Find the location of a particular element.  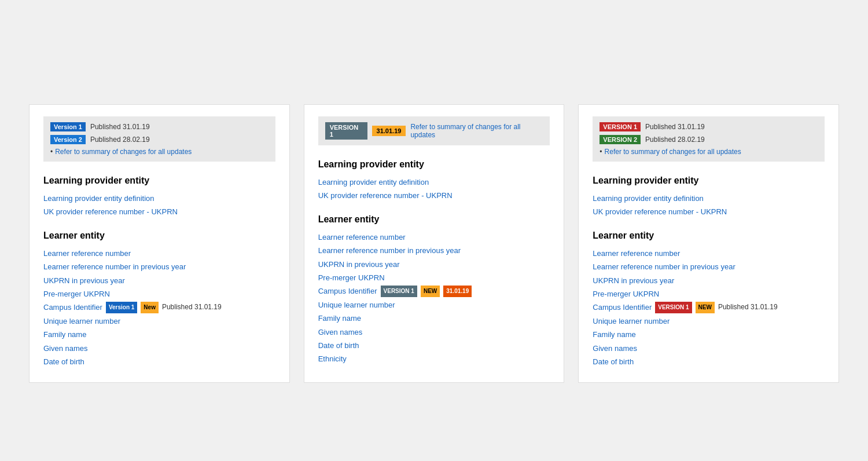

version2-text: Published 28.02.19 is located at coordinates (120, 140).